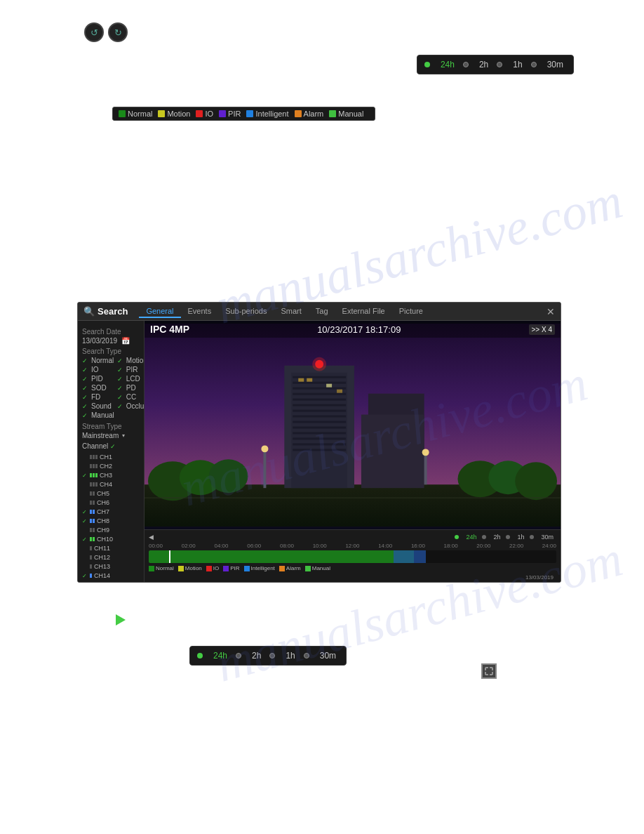  I want to click on tab-picture: Picture, so click(411, 312).